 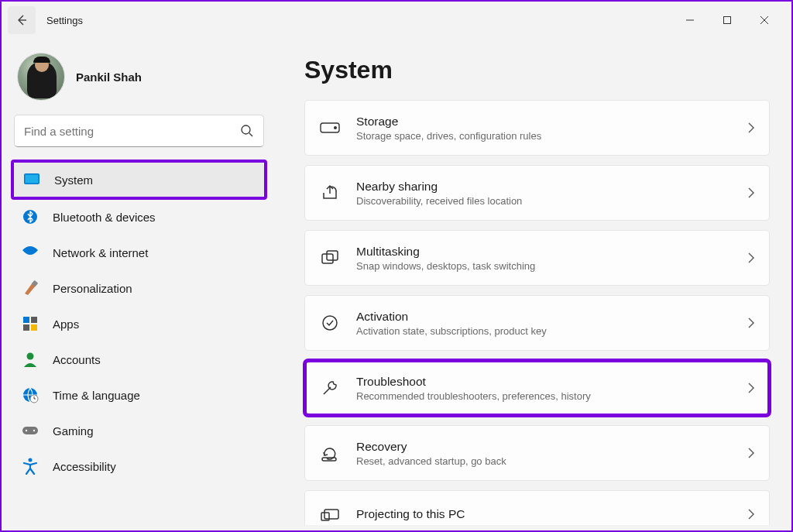 I want to click on paintbrush-icon, so click(x=30, y=288).